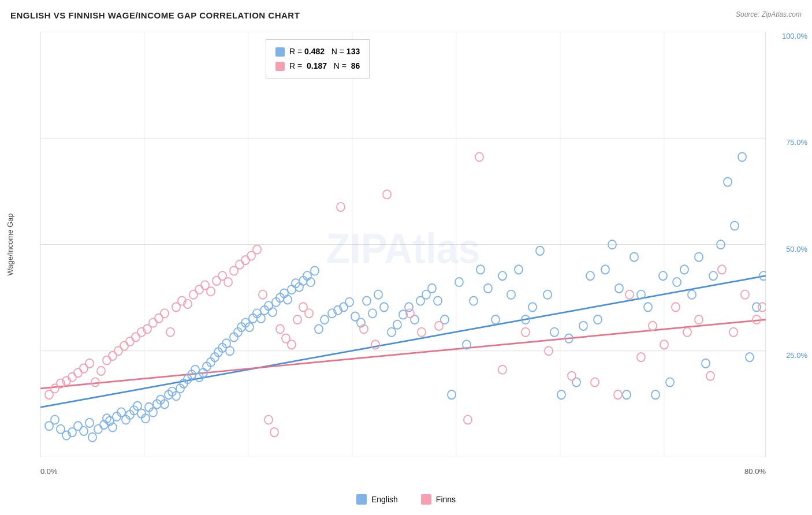 This screenshot has height=515, width=812. Describe the element at coordinates (377, 499) in the screenshot. I see `bottom-legend-english: English` at that location.